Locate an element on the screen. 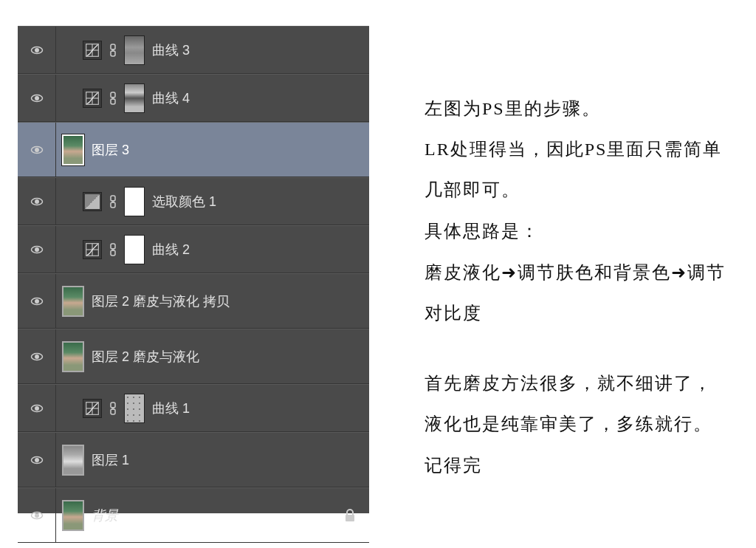 The width and height of the screenshot is (756, 548). layer-name: 选取颜色 1 is located at coordinates (185, 202).